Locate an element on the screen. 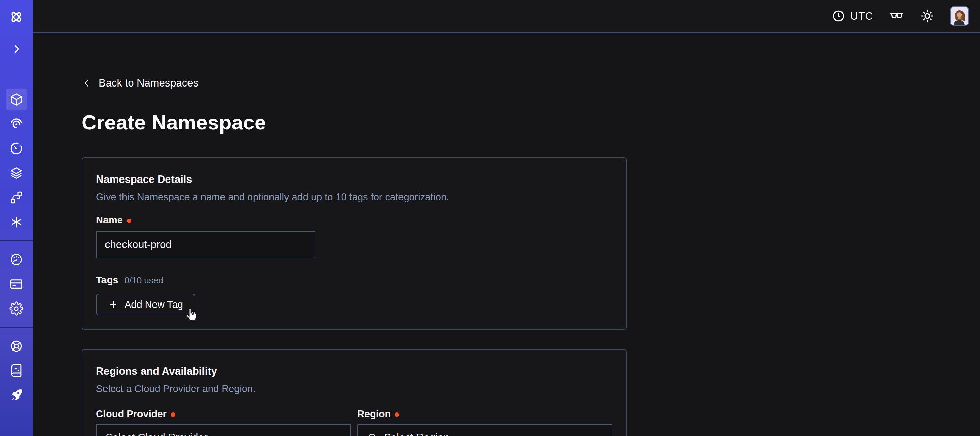 This screenshot has height=436, width=980. region-label-row: Region is located at coordinates (485, 414).